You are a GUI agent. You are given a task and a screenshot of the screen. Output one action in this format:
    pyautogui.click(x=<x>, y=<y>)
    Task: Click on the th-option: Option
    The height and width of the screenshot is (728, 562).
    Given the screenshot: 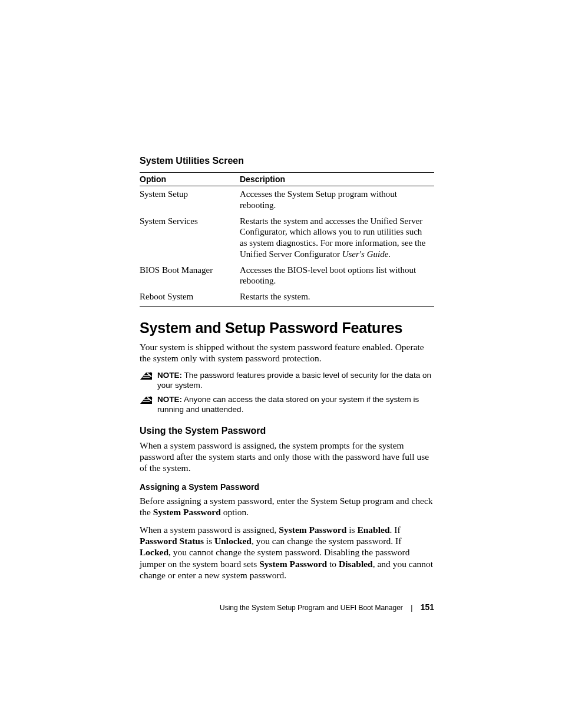 What is the action you would take?
    pyautogui.click(x=190, y=179)
    